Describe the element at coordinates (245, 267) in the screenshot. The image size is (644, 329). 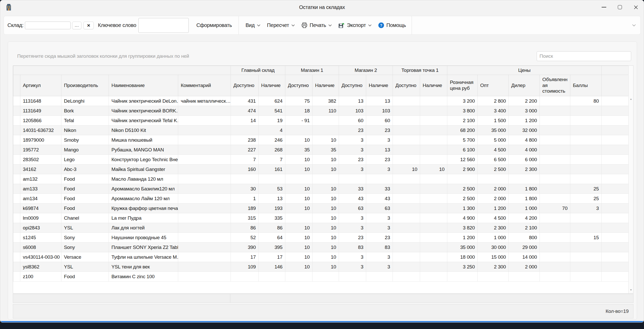
I see `cell: 109` at that location.